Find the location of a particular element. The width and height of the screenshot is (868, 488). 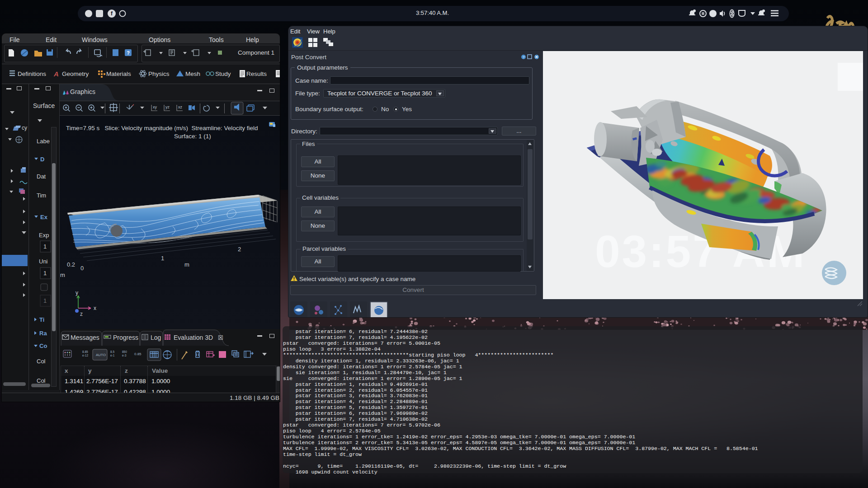

svg-text: cy is located at coordinates (24, 128).